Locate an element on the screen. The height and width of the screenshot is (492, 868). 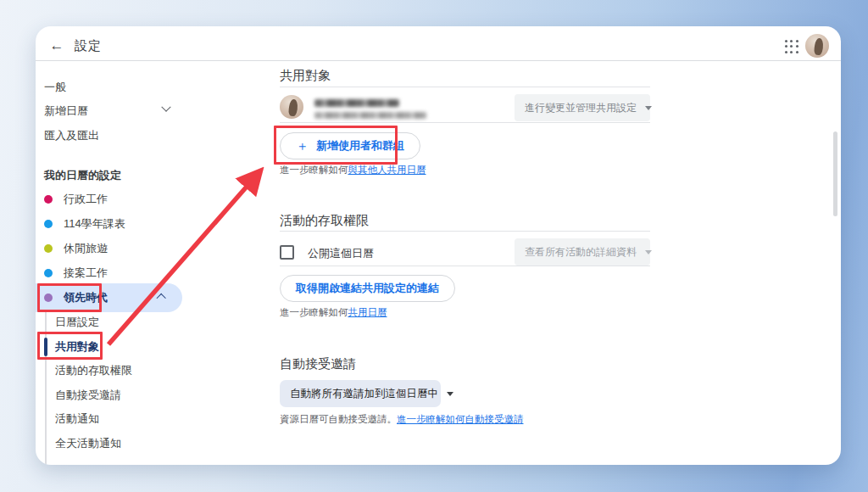
subitem-calendar-settings: 日曆設定 is located at coordinates (77, 322).